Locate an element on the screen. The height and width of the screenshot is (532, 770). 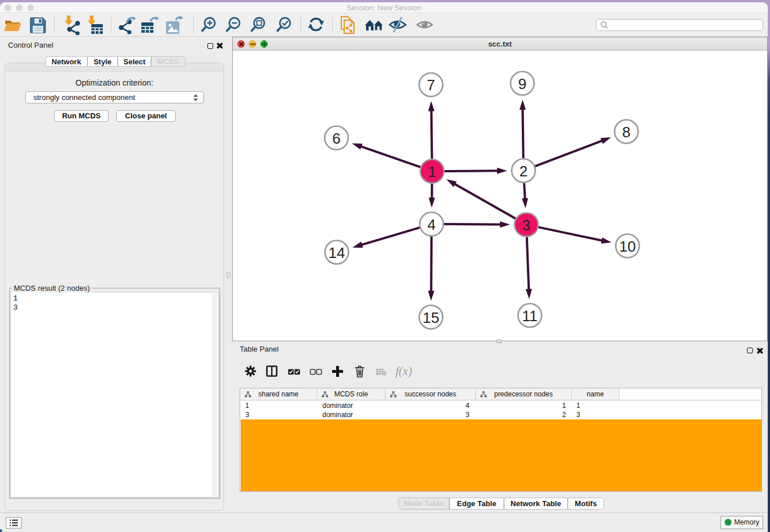
svg-text: 15 is located at coordinates (431, 318).